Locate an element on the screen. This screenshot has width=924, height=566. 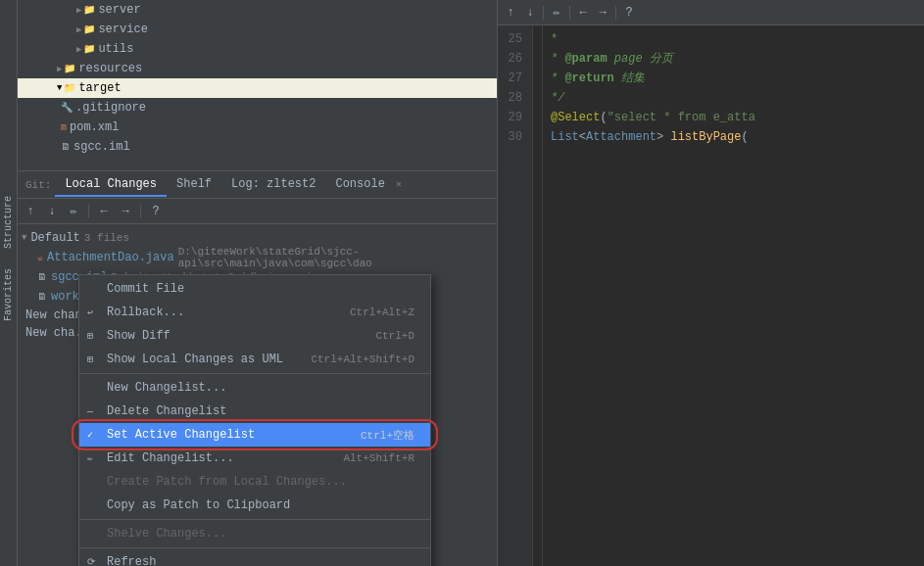
menu-item-set-active-changelist: ✓ Set Active Changelist Ctrl+空格 is located at coordinates (255, 435).